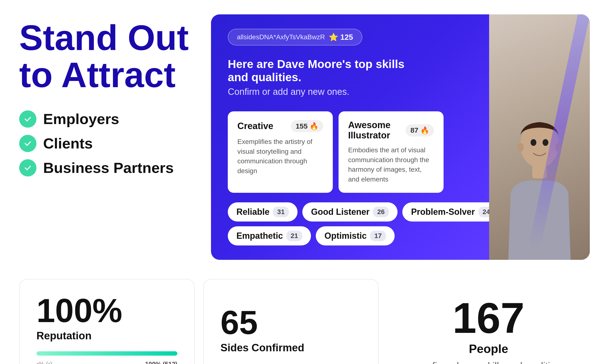  I want to click on left-panel: Stand Out to Attract Employers, so click(108, 96).